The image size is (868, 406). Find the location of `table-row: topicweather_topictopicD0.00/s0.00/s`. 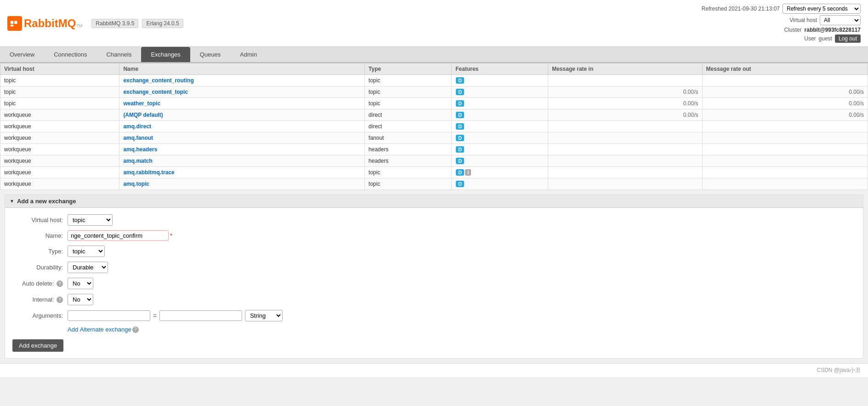

table-row: topicweather_topictopicD0.00/s0.00/s is located at coordinates (434, 104).